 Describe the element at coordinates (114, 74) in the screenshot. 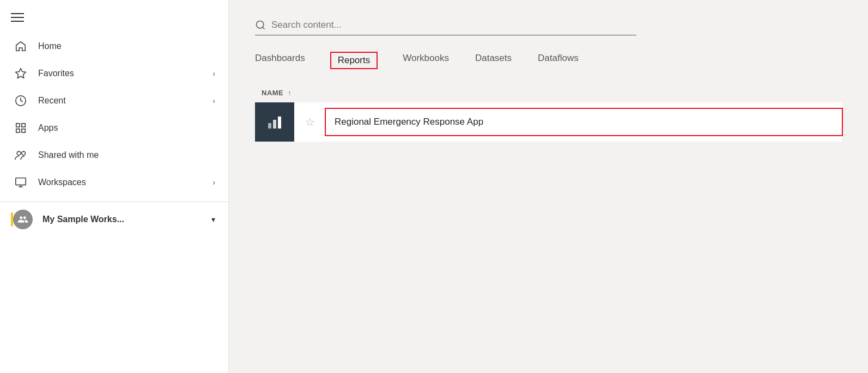

I see `sidebar-item-favorites: Favorites ›` at that location.